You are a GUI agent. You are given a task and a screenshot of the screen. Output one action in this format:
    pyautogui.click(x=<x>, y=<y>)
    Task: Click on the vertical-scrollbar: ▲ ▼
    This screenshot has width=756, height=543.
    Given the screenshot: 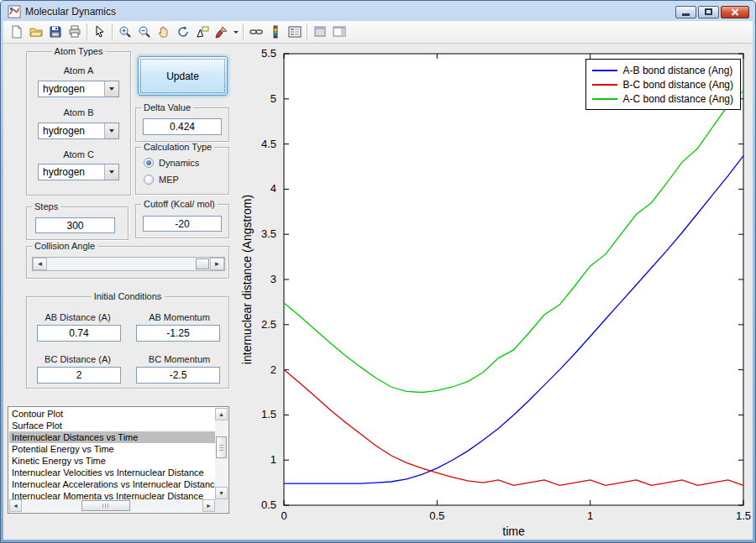 What is the action you would take?
    pyautogui.click(x=222, y=453)
    